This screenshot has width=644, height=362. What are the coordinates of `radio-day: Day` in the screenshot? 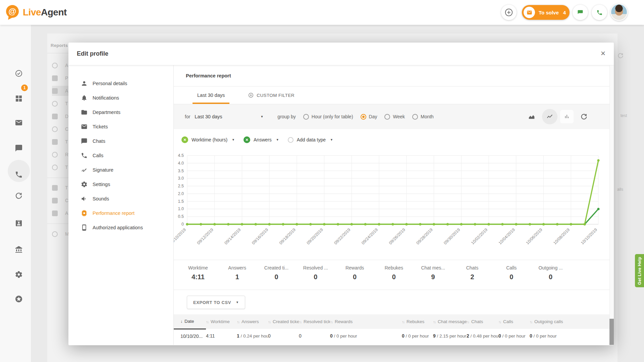 It's located at (369, 117).